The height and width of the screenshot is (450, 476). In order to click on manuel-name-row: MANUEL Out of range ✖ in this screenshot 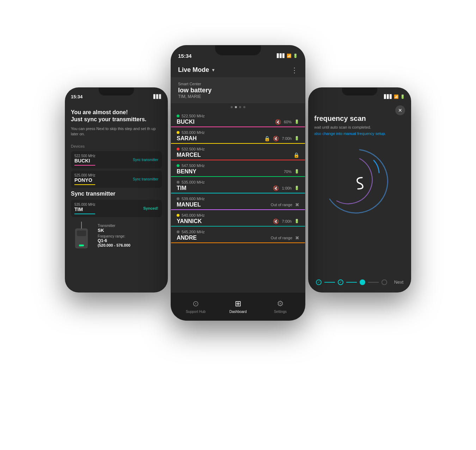, I will do `click(238, 205)`.